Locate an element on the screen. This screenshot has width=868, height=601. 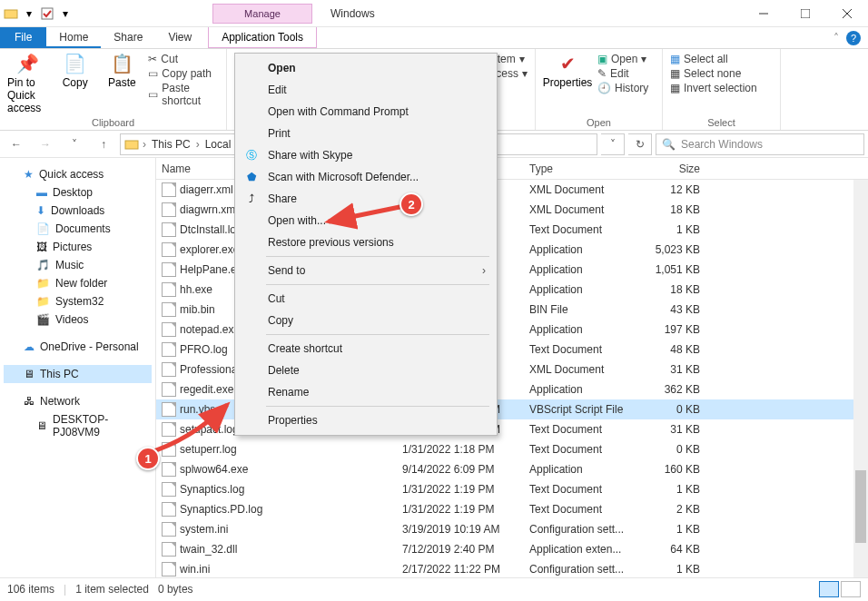
up-button: ↑ is located at coordinates (104, 144).